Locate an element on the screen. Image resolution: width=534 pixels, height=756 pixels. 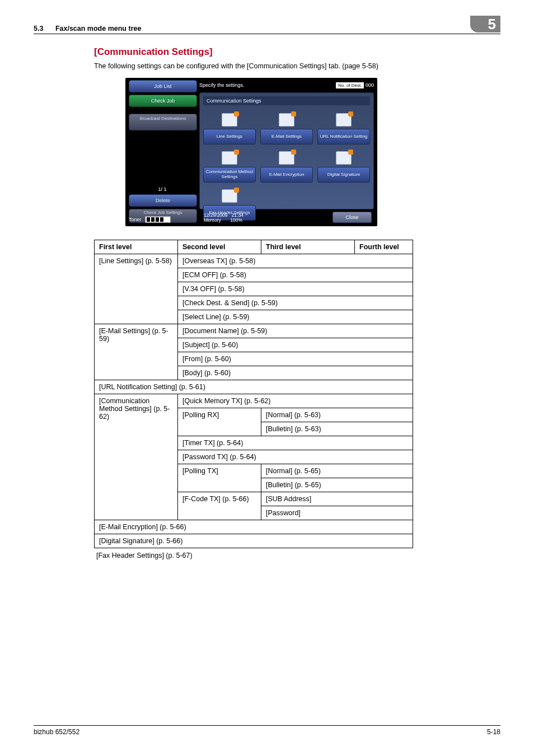
cell-email-settings: [E-Mail Settings] (p. 5-59) is located at coordinates (137, 352).